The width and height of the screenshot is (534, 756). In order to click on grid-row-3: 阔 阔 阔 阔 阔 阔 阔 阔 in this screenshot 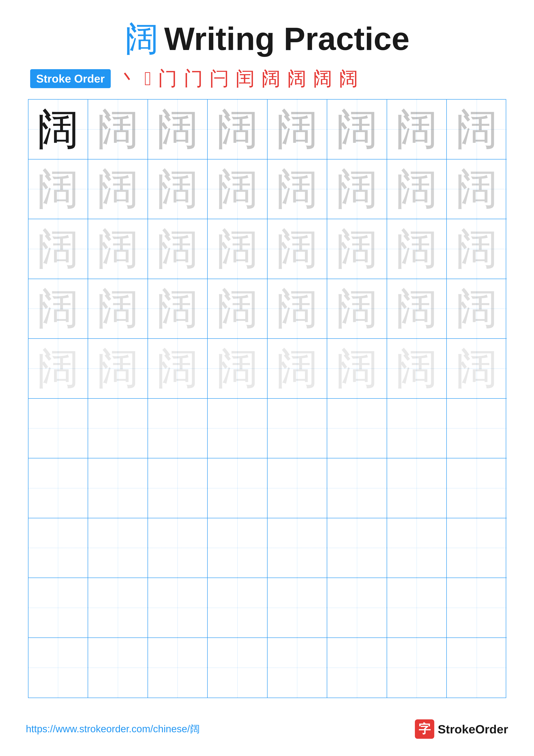, I will do `click(267, 249)`.